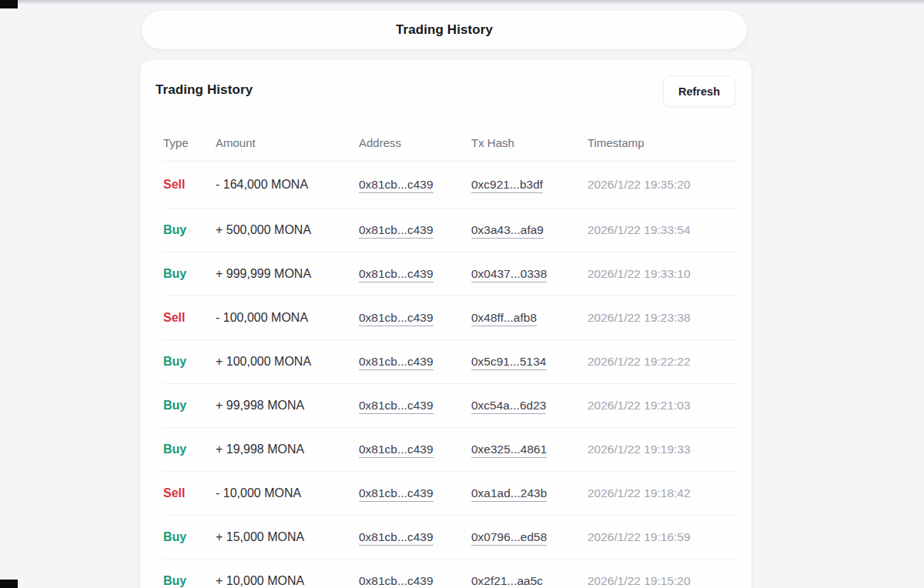 The height and width of the screenshot is (588, 924). I want to click on trade-txhash-cell: 0x3a43...afa9, so click(530, 230).